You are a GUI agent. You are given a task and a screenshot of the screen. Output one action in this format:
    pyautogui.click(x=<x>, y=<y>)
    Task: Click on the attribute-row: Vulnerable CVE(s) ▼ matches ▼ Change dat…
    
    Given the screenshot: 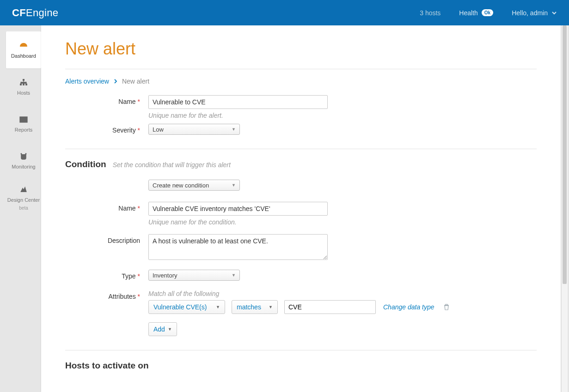 What is the action you would take?
    pyautogui.click(x=299, y=307)
    